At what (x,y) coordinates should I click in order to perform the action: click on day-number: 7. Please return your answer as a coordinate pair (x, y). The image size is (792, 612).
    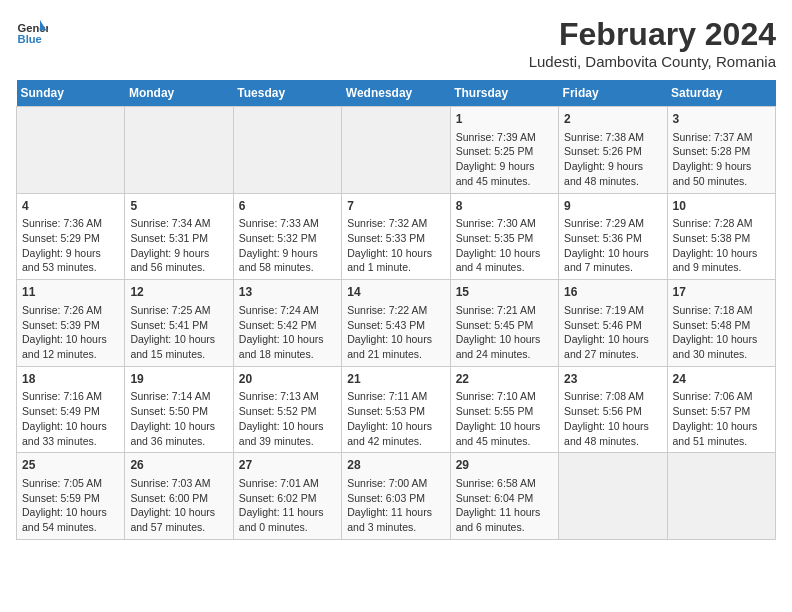
    Looking at the image, I should click on (396, 206).